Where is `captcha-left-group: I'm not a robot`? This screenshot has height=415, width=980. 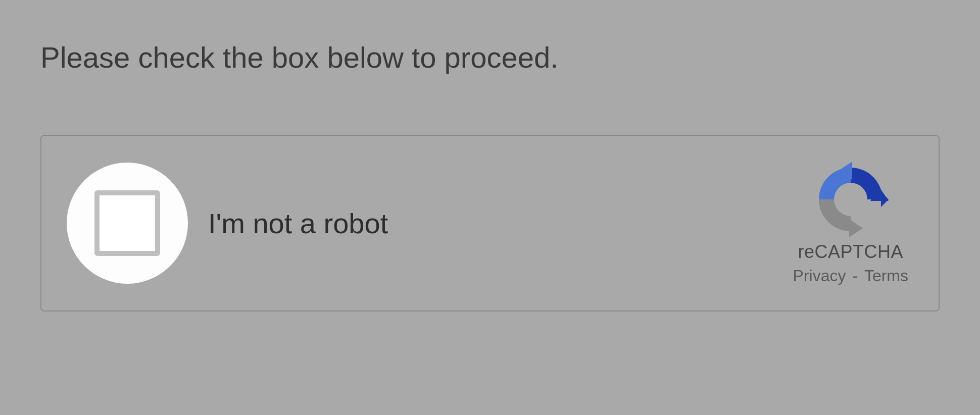
captcha-left-group: I'm not a robot is located at coordinates (227, 223).